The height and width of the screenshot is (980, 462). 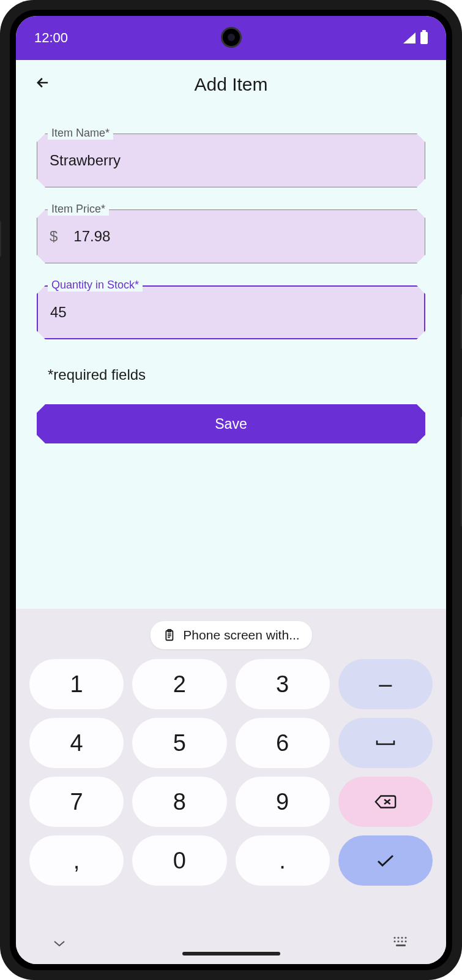 I want to click on required-fields-note: *required fields, so click(x=231, y=383).